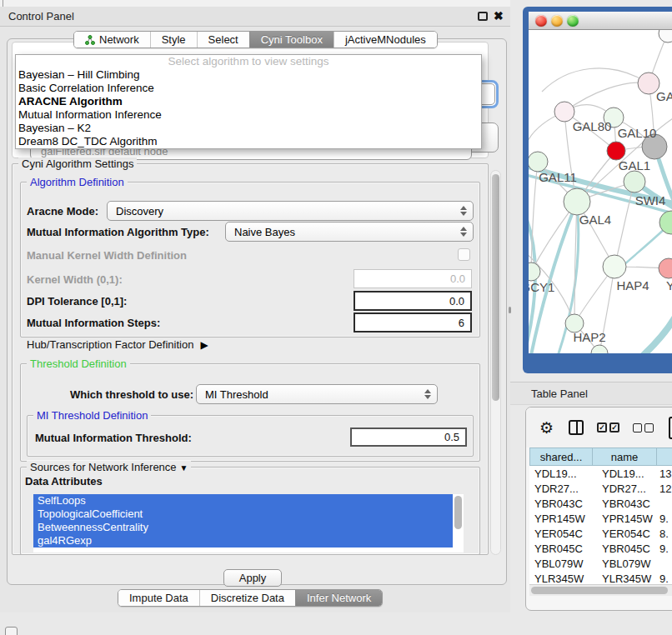 The image size is (672, 635). What do you see at coordinates (600, 182) in the screenshot?
I see `network-window: GAL GAL80 GAL10 GAL1 GAL11 SWI4 GAL4 GCY…` at bounding box center [600, 182].